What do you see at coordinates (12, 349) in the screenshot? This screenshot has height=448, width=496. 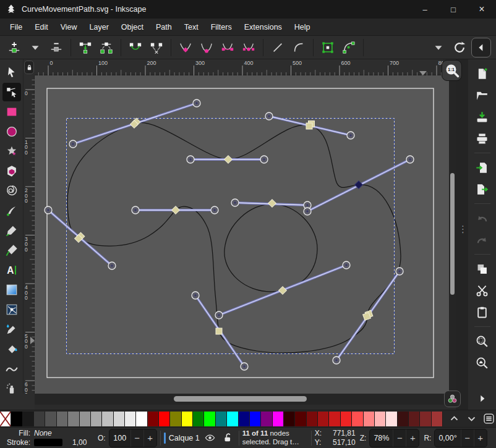 I see `paint-bucket-tool` at bounding box center [12, 349].